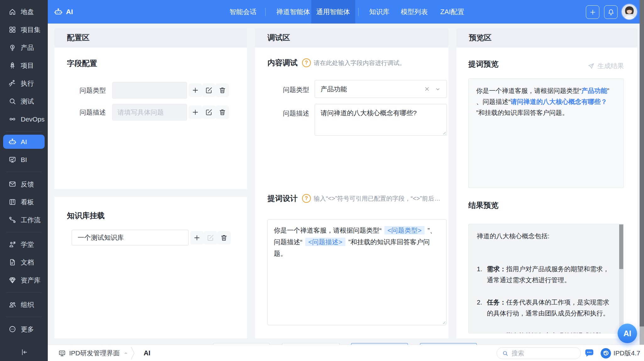  What do you see at coordinates (27, 262) in the screenshot?
I see `sidebar-item-label: 文档` at bounding box center [27, 262].